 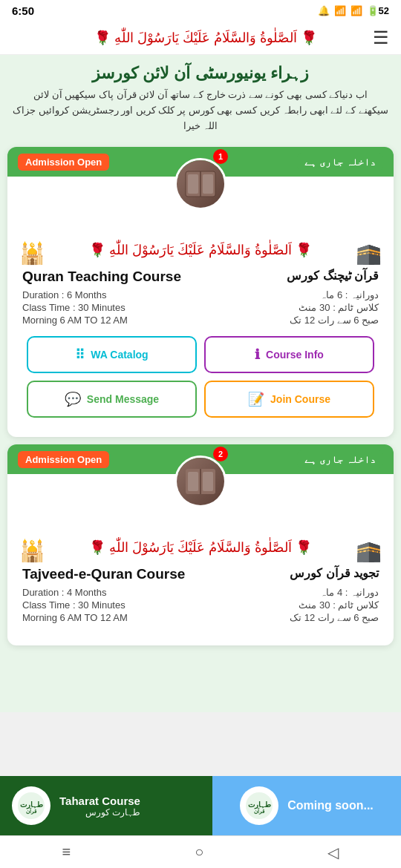 I want to click on kaaba-right-icon: 🕋, so click(x=368, y=254).